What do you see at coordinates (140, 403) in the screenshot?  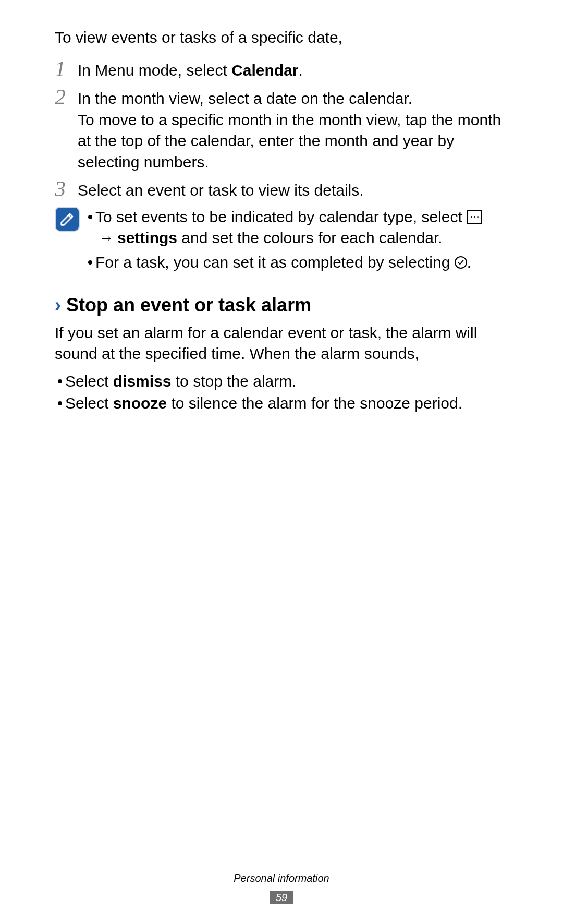 I see `bullet-bold: snooze` at bounding box center [140, 403].